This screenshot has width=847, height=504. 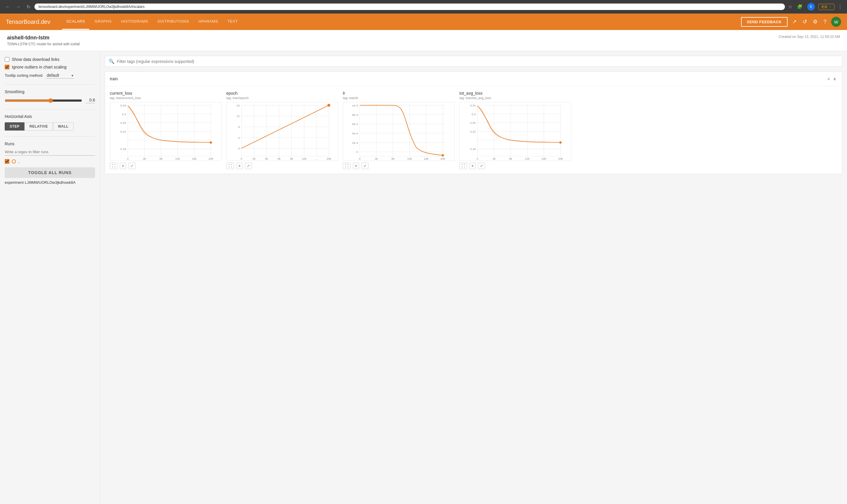 I want to click on svg-text: 4e-4, so click(x=355, y=133).